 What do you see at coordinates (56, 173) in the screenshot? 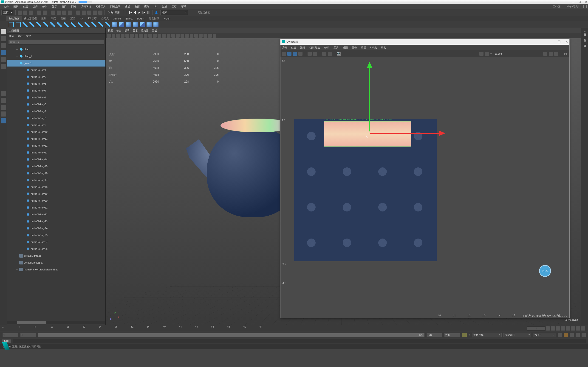
I see `outliner-item: nurbsToPoly16` at bounding box center [56, 173].